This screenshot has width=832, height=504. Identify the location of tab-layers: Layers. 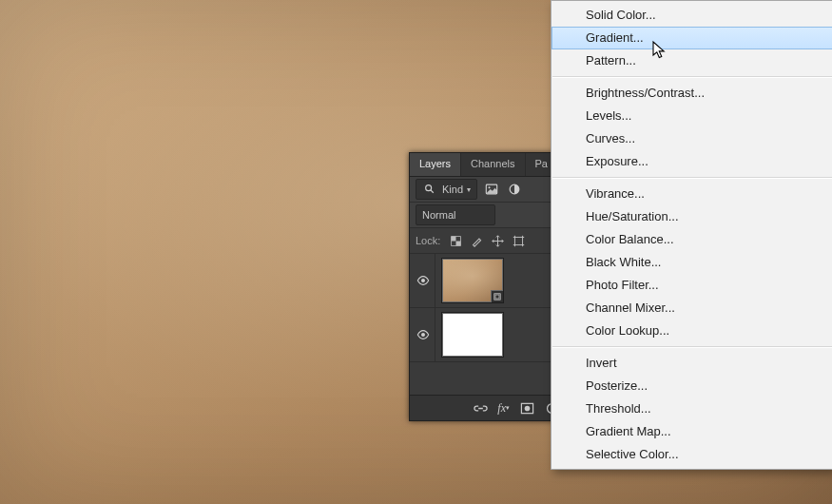
(435, 165).